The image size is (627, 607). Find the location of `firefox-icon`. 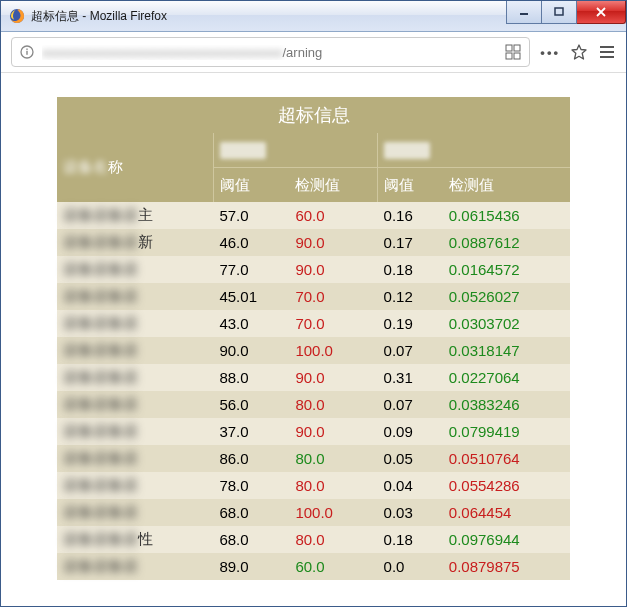

firefox-icon is located at coordinates (17, 16).